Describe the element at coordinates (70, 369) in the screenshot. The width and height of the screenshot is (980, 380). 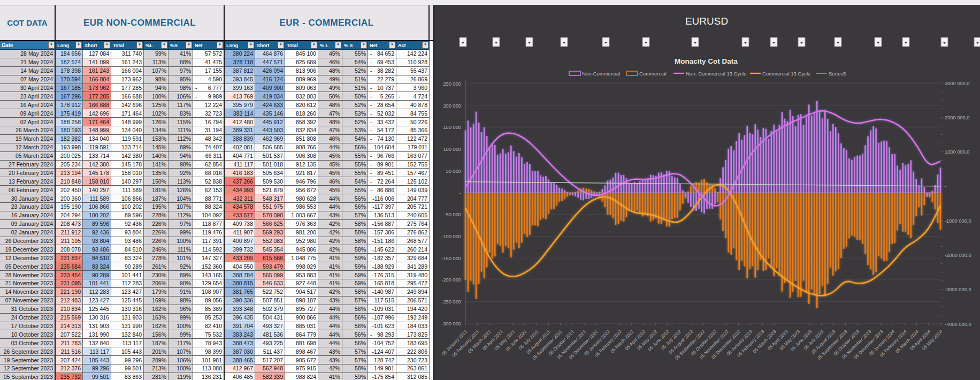
I see `table-cell: 212 376` at that location.